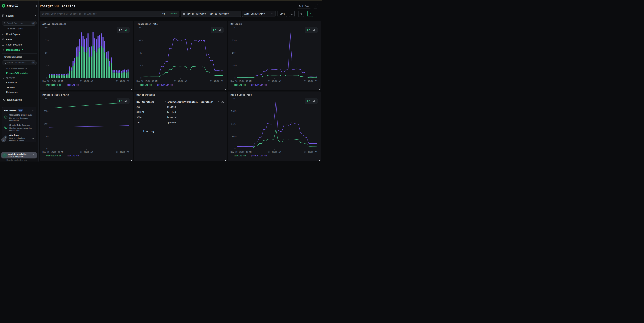  Describe the element at coordinates (19, 138) in the screenshot. I see `get-started-item-add-data: 3 Add Data Start sending logs, metrics, …` at that location.